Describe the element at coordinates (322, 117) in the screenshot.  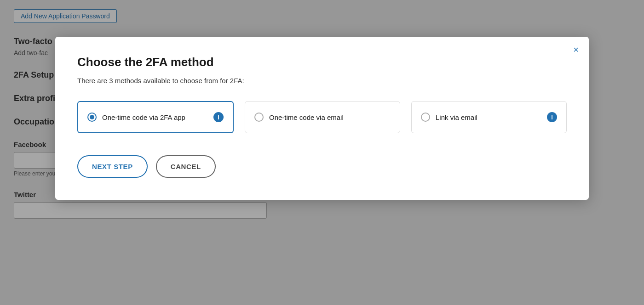
I see `options-row: One-time code via 2FA app i One-time cod…` at that location.